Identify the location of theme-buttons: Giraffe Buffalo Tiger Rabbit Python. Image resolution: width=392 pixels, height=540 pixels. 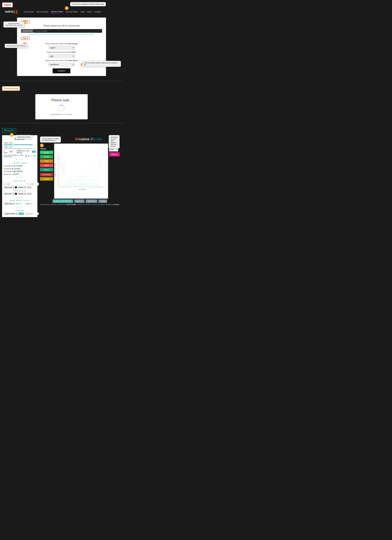
(47, 161).